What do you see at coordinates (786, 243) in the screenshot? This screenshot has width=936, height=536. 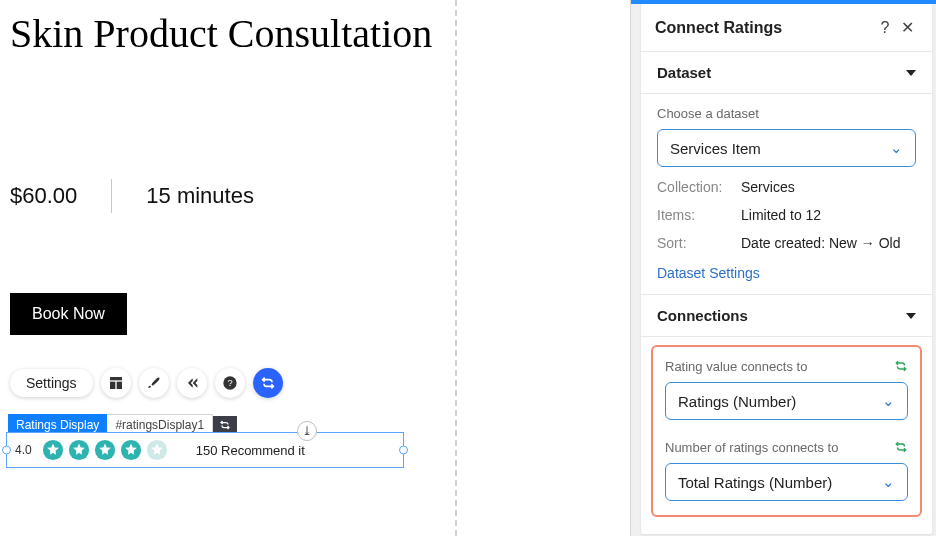 I see `sort-row: Sort: Date created: New → Old` at bounding box center [786, 243].